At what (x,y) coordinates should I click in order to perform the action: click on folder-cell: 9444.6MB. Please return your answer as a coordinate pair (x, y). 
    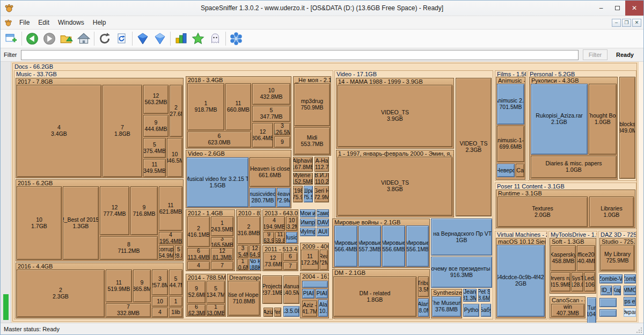
    Looking at the image, I should click on (156, 126).